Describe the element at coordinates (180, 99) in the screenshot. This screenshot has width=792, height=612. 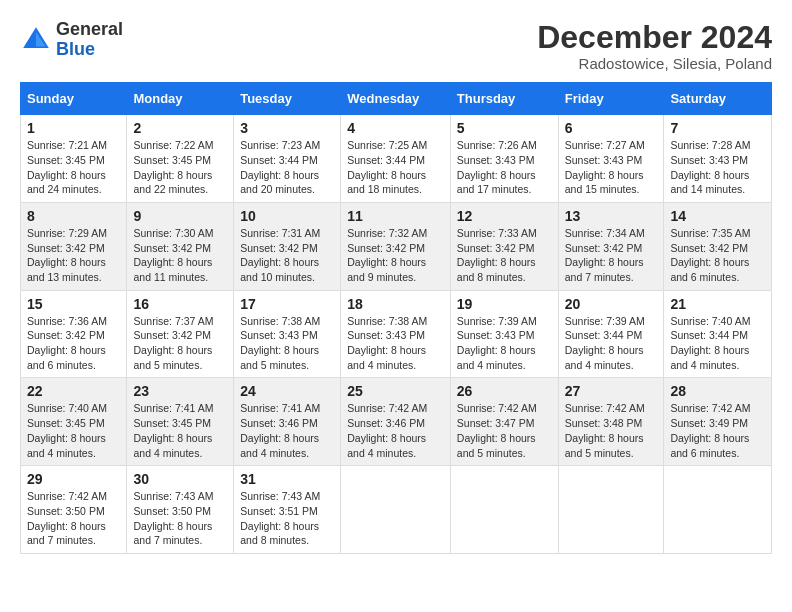
I see `col-monday: Monday` at that location.